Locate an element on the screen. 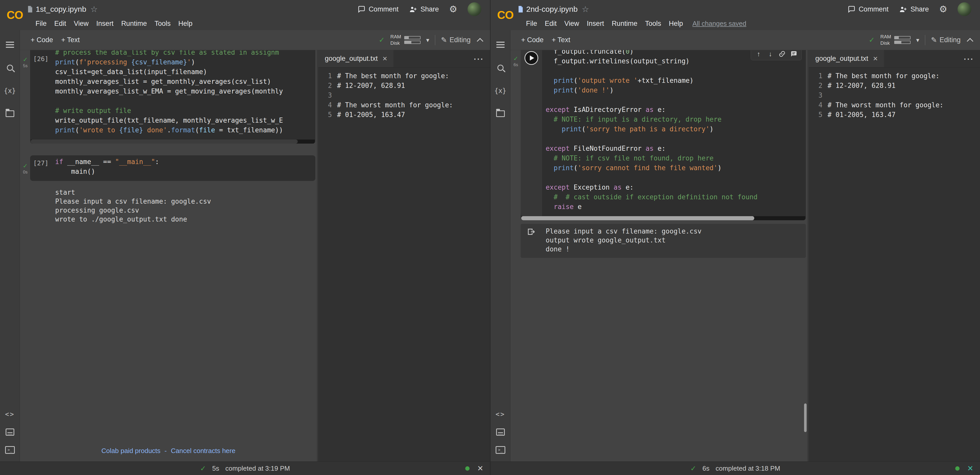  file-line: 2# 12-2007, 628.91 is located at coordinates (406, 87).